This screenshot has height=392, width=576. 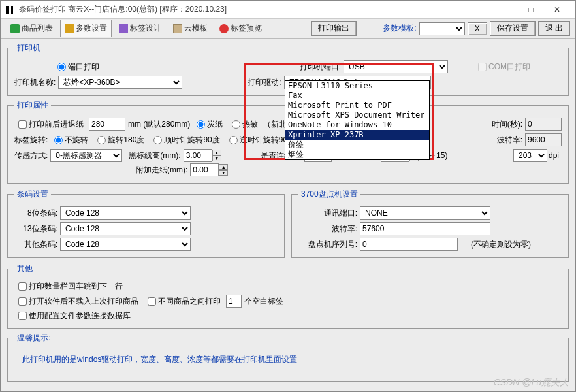 I want to click on pda-baud-input, so click(x=425, y=229).